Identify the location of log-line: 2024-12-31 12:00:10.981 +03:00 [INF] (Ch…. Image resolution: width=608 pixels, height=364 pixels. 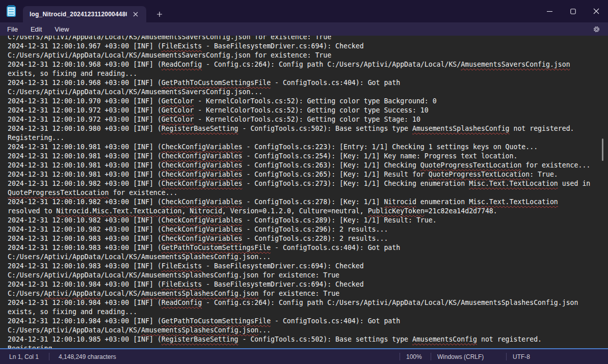
(305, 165).